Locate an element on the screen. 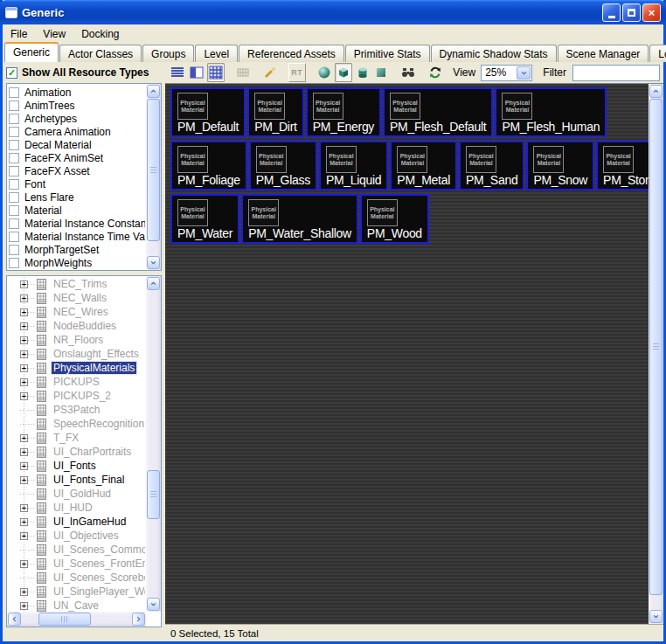 This screenshot has width=666, height=644. tree-item: UI_HUD is located at coordinates (77, 508).